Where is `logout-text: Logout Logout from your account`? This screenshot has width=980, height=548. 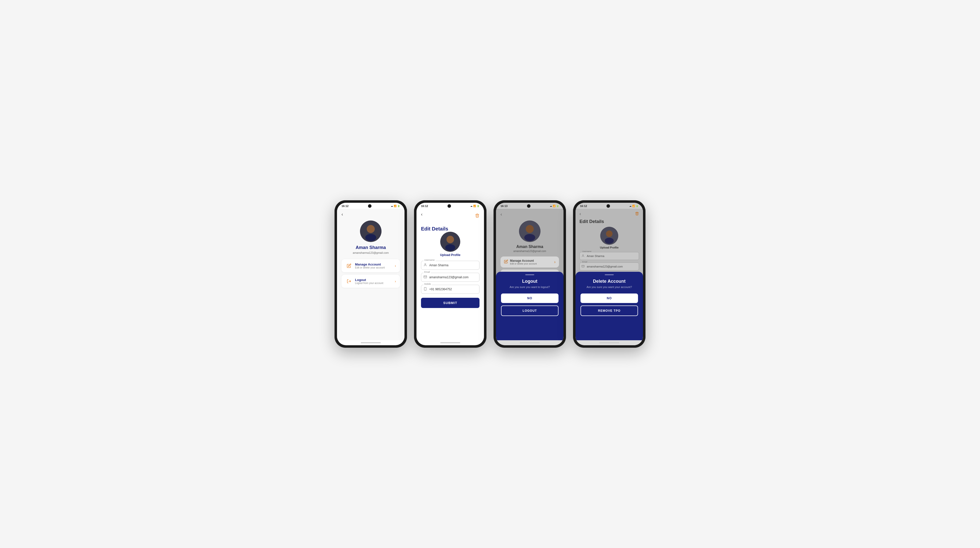 logout-text: Logout Logout from your account is located at coordinates (374, 282).